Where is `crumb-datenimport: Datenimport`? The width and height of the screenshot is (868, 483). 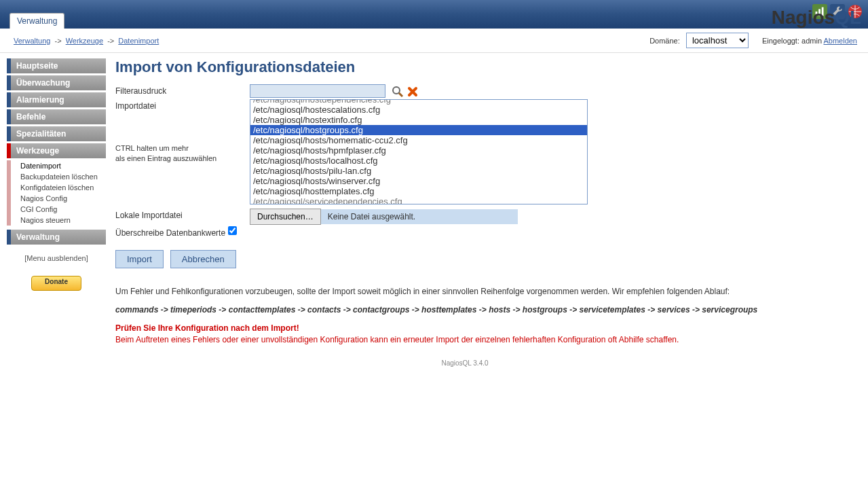
crumb-datenimport: Datenimport is located at coordinates (138, 41).